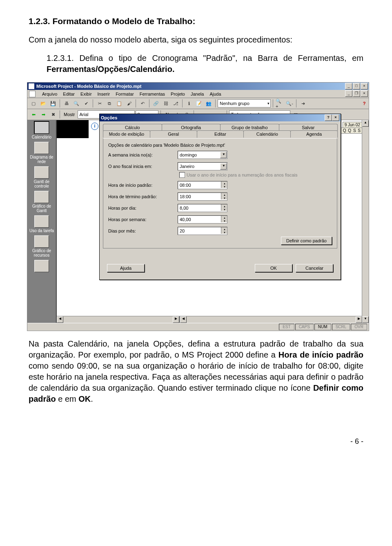 This screenshot has height=546, width=392. I want to click on view-grafico-gantt: Gráfico de Gantt, so click(42, 202).